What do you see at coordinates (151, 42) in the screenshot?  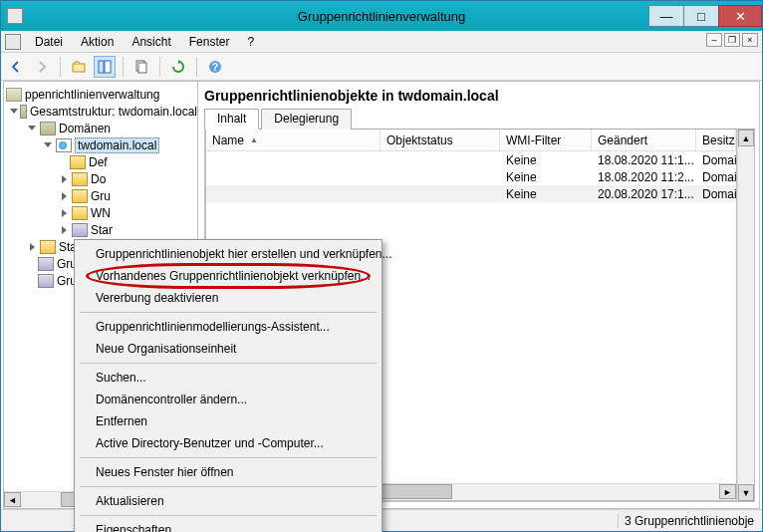 I see `menu-view: Ansicht` at bounding box center [151, 42].